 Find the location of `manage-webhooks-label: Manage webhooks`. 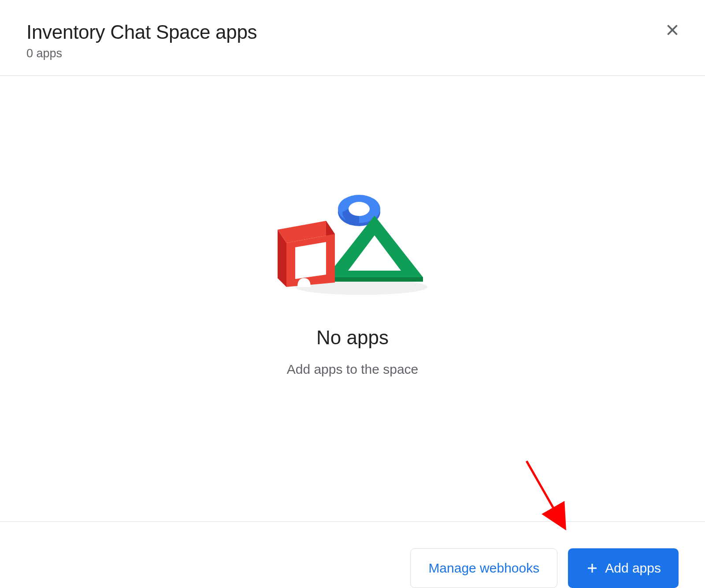

manage-webhooks-label: Manage webhooks is located at coordinates (484, 568).